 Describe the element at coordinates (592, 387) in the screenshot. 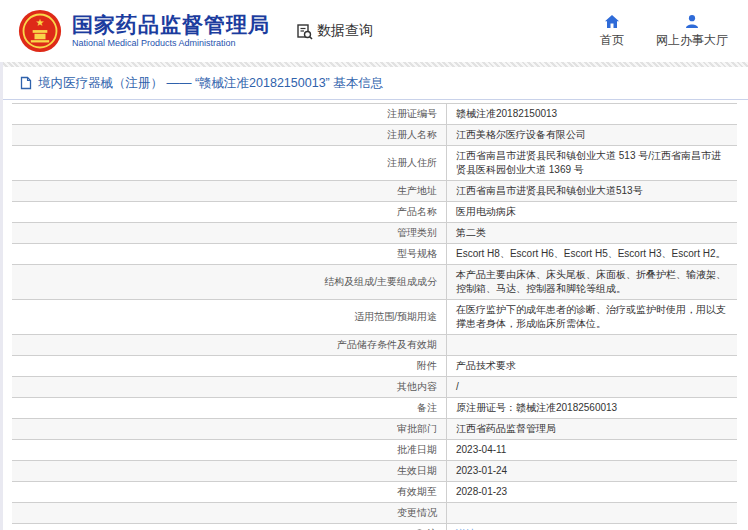

I see `row-value: /` at that location.